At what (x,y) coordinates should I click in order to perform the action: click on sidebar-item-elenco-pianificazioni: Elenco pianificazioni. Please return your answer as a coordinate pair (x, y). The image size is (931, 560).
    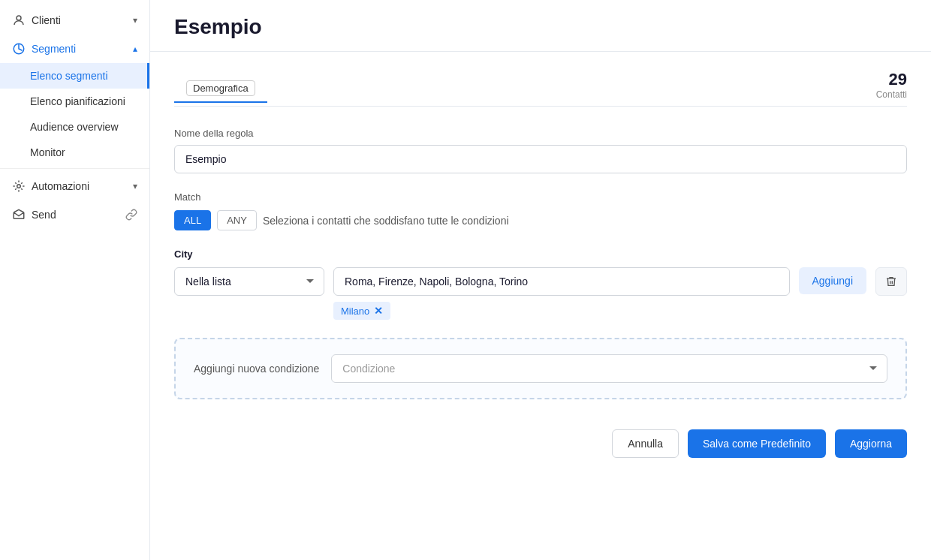
    Looking at the image, I should click on (75, 101).